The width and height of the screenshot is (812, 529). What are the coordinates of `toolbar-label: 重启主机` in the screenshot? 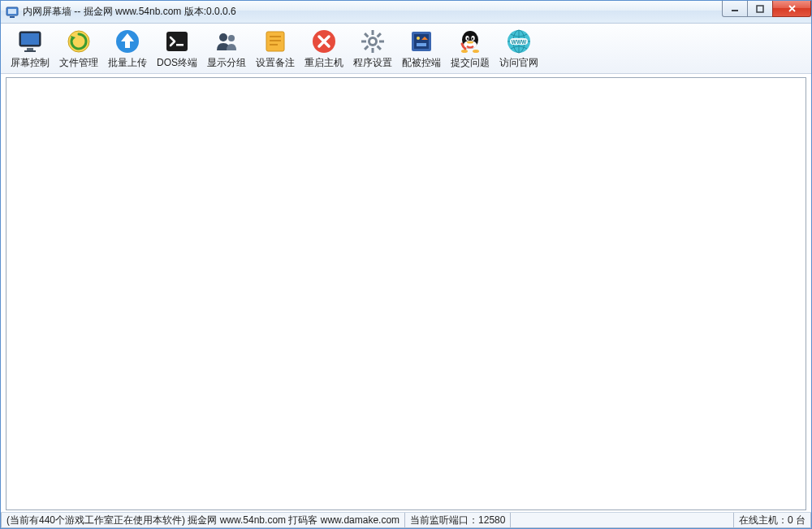 It's located at (324, 63).